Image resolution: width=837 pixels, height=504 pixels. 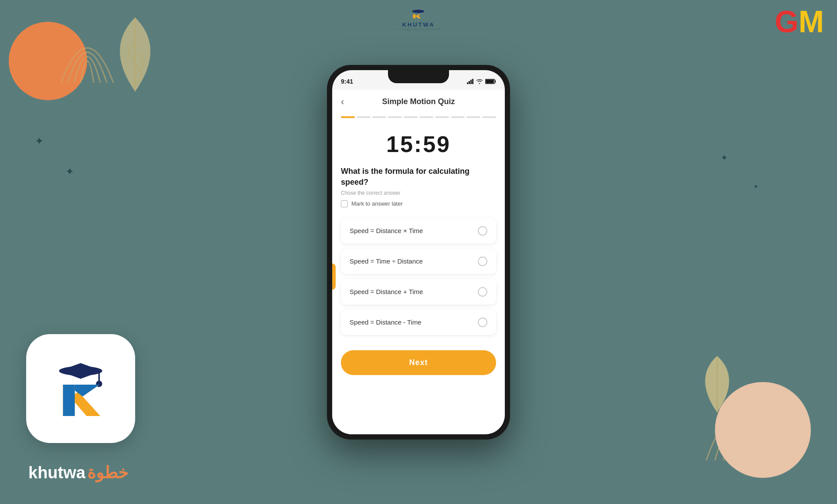 What do you see at coordinates (811, 22) in the screenshot?
I see `gm-m: M` at bounding box center [811, 22].